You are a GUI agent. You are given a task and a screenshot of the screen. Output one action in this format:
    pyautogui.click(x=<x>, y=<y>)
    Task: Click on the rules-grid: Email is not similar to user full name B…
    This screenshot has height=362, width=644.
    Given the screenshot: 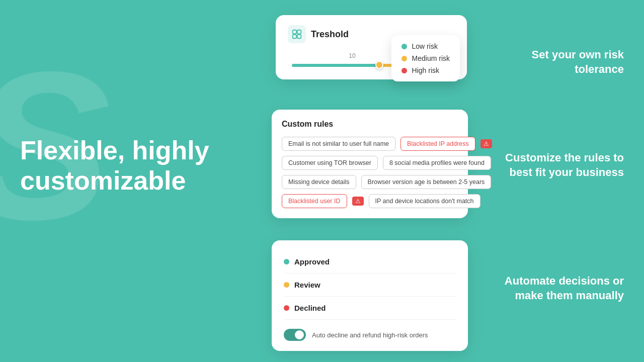 What is the action you would take?
    pyautogui.click(x=370, y=172)
    